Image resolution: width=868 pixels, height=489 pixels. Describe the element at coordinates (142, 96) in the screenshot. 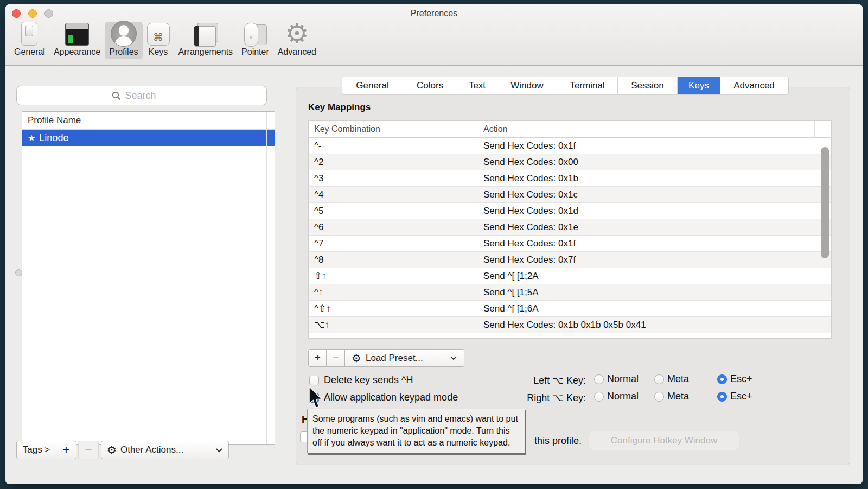

I see `profile-search-field` at that location.